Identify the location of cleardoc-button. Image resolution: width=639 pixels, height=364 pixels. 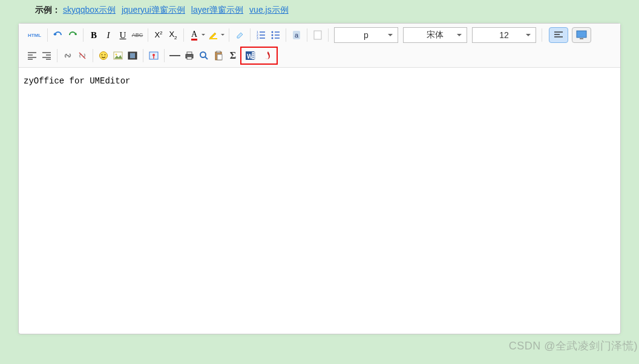
(318, 35).